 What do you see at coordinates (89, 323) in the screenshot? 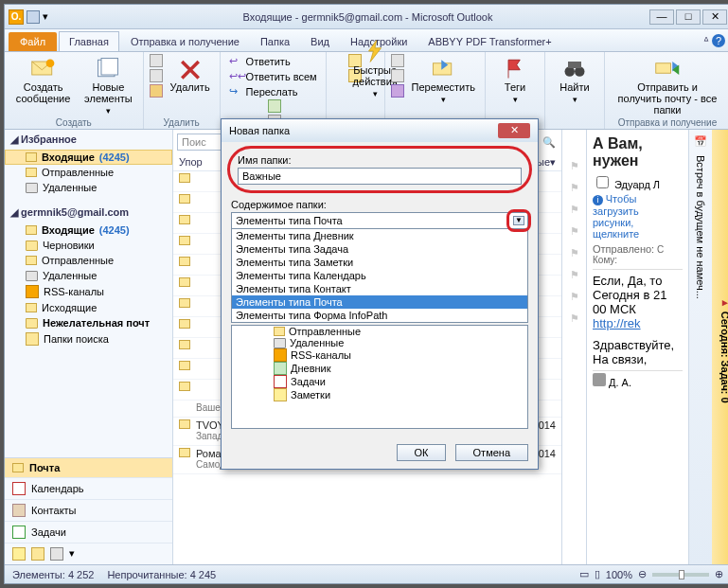
I see `nav-junk: Нежелательная почт` at bounding box center [89, 323].